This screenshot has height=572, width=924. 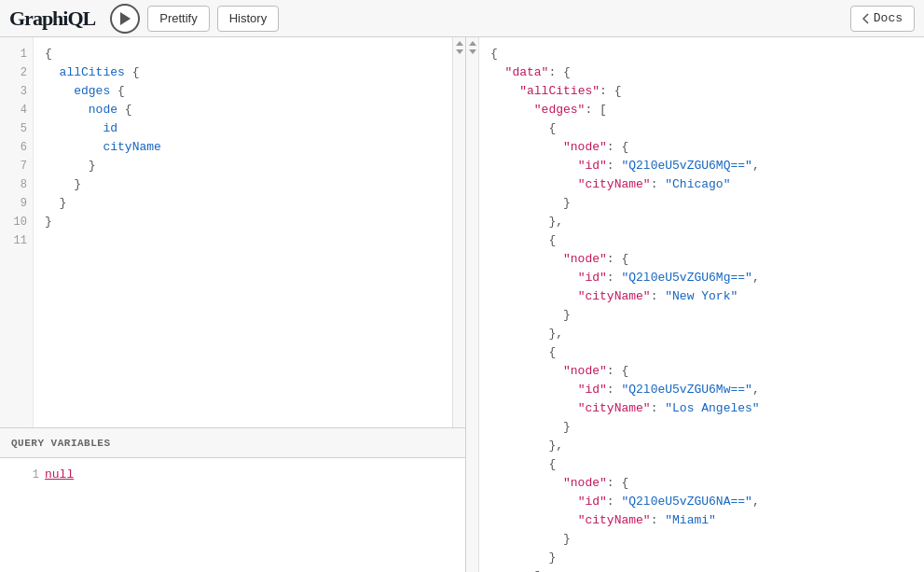 What do you see at coordinates (233, 500) in the screenshot?
I see `query-variables-panel: QUERY VARIABLES 1 null` at bounding box center [233, 500].